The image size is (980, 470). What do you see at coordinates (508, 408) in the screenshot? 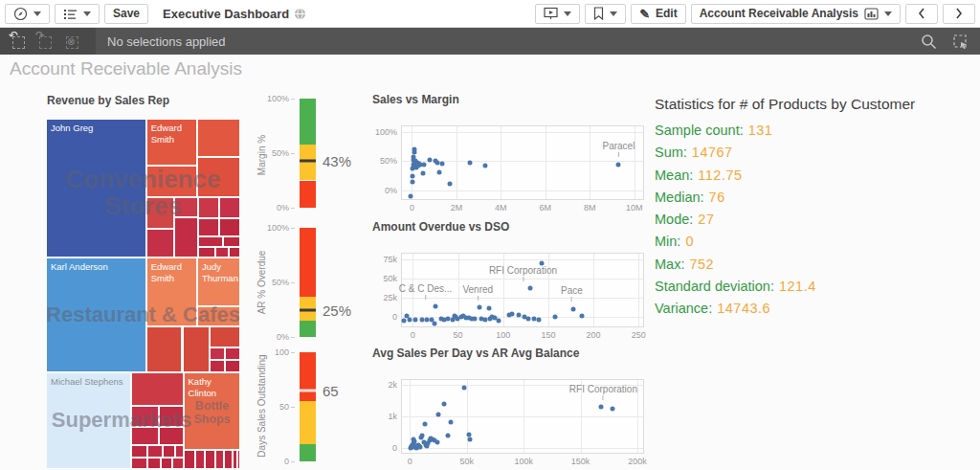
I see `scatter-sales-per-day-vs-balance: Avg Sales Per Day vs AR Avg Balance 050k…` at bounding box center [508, 408].